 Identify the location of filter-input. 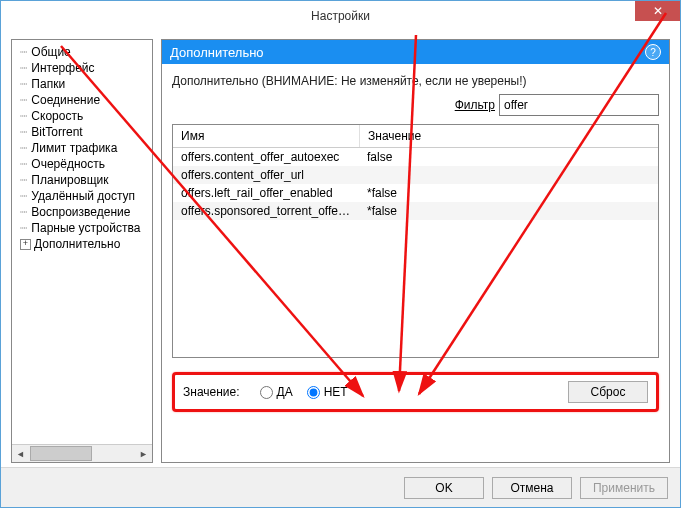
(579, 105).